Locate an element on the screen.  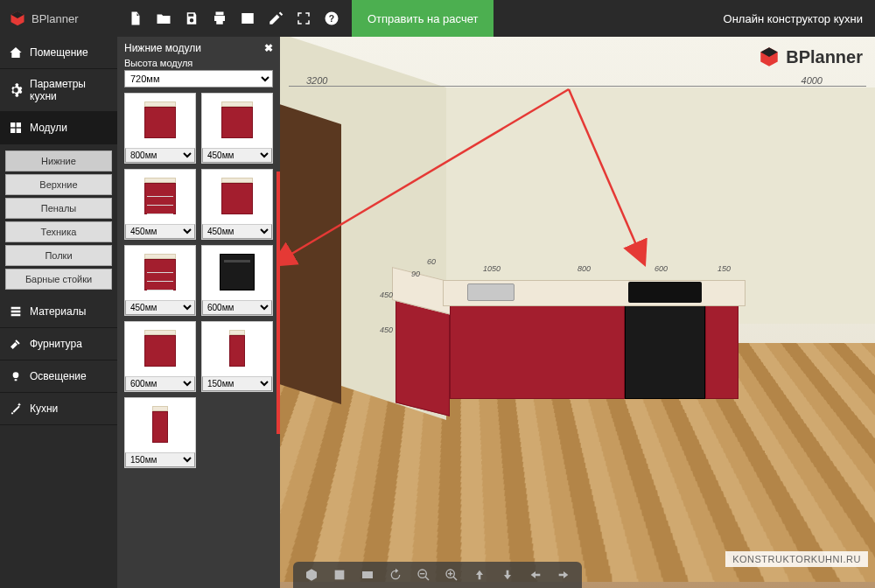
panel-header: Нижние модули ✖ is located at coordinates (199, 48).